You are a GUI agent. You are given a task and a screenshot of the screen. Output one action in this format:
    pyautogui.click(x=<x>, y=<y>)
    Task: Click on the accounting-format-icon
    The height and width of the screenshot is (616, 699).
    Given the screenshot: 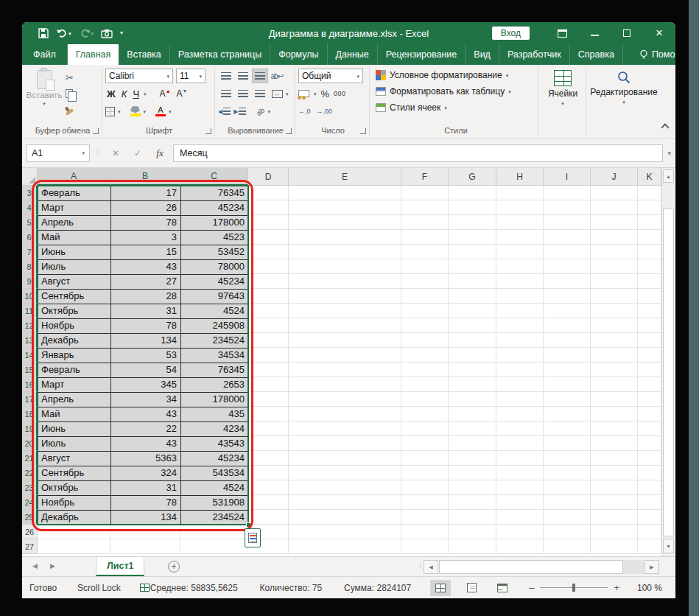 What is the action you would take?
    pyautogui.click(x=303, y=94)
    